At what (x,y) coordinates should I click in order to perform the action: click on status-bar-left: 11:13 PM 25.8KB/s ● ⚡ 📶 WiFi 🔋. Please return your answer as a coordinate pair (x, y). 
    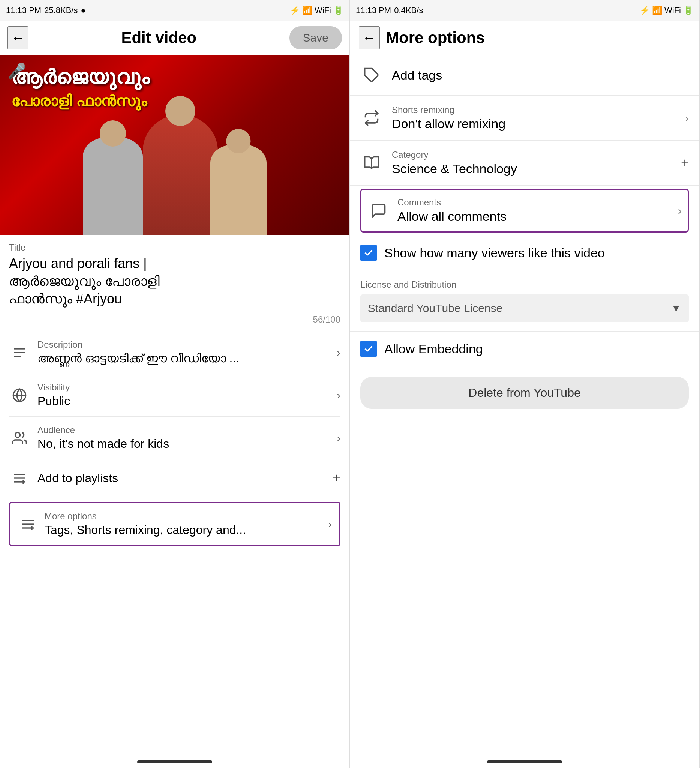
    Looking at the image, I should click on (175, 11).